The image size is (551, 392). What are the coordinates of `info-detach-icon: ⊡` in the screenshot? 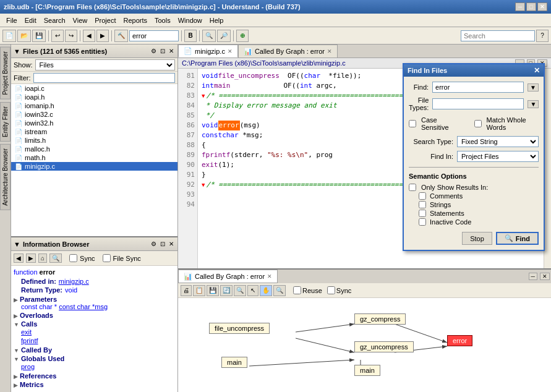 It's located at (163, 244).